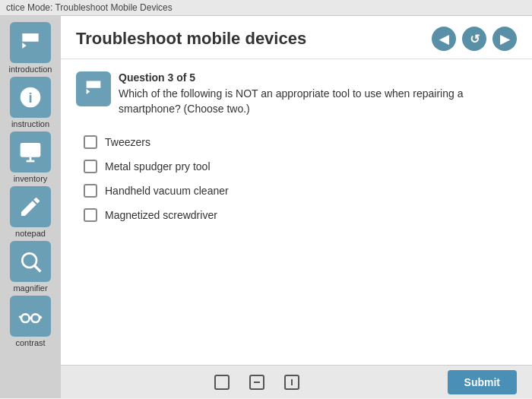 This screenshot has height=399, width=532. I want to click on sidebar-item-inventory: inventory, so click(30, 157).